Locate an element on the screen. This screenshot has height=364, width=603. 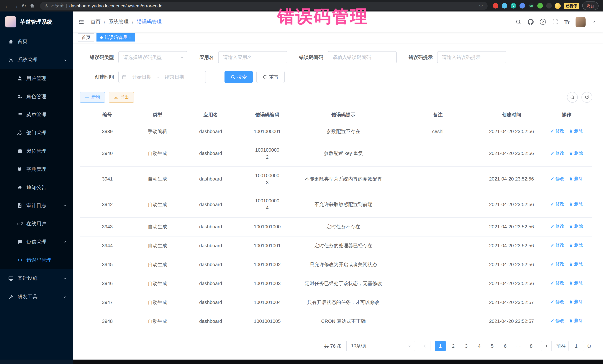
export-button: 导出 is located at coordinates (121, 97).